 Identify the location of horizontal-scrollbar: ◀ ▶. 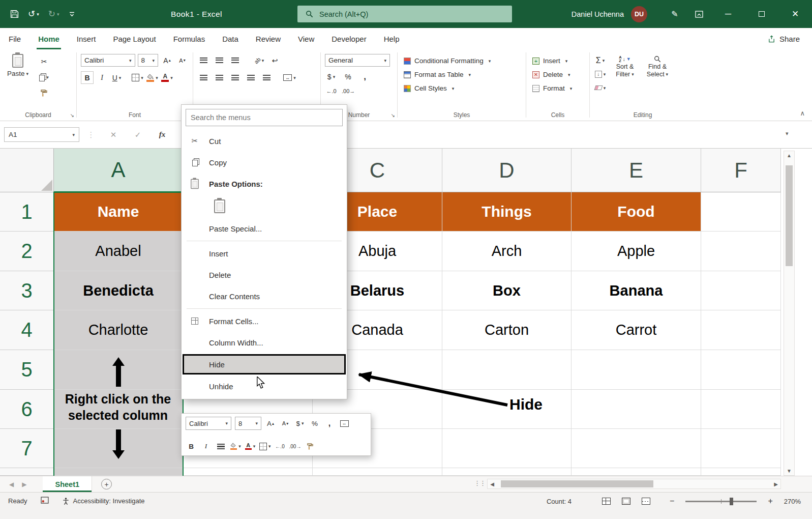
(634, 484).